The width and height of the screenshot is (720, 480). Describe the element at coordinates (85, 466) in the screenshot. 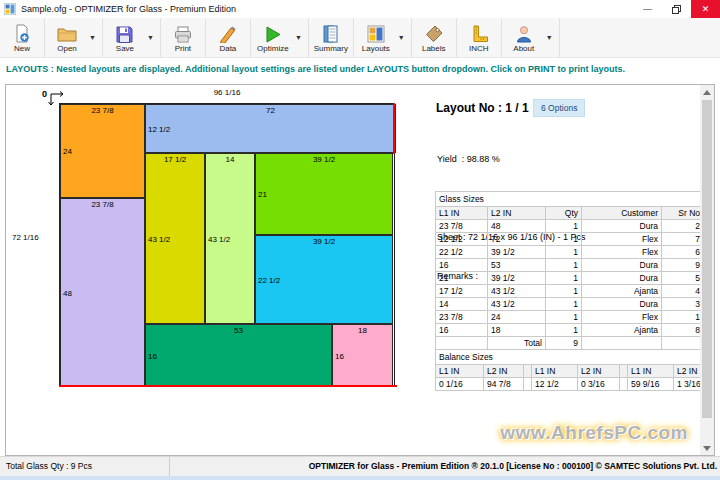

I see `total-glass-qty: Total Glass Qty : 9 Pcs` at that location.